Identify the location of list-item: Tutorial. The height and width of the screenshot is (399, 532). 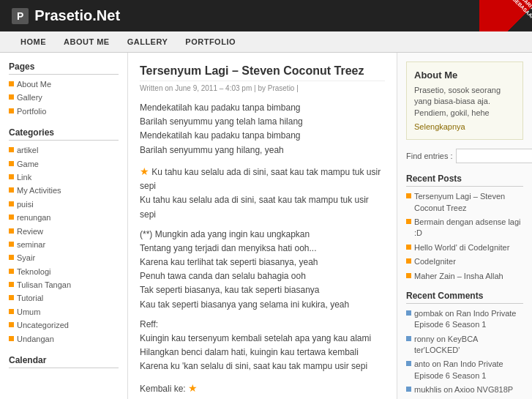
(64, 299).